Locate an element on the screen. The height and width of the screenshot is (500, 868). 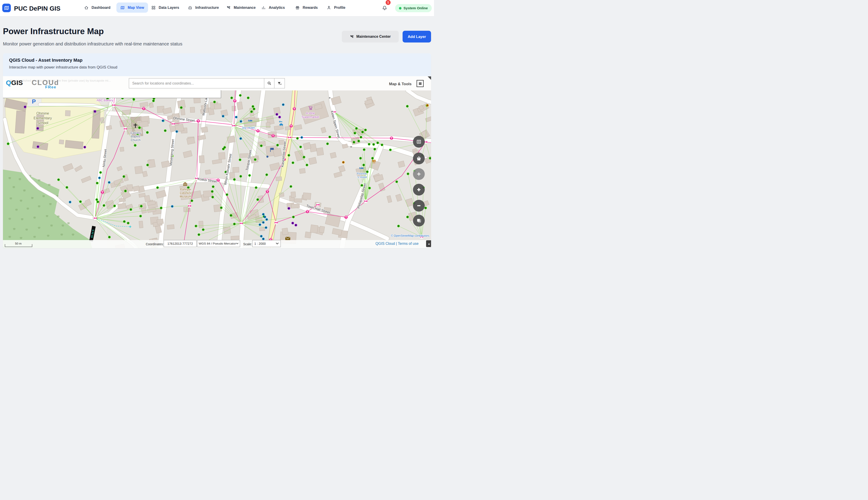
svg-text: © OpenStreetMap contributors is located at coordinates (410, 236).